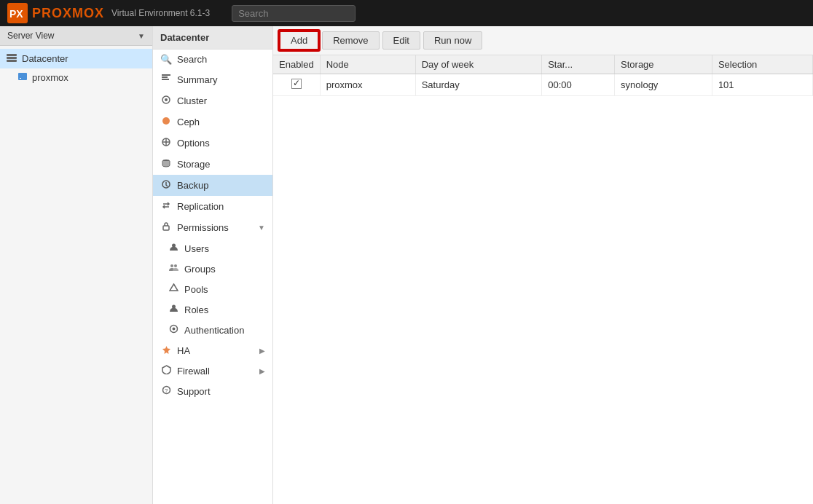  Describe the element at coordinates (543, 41) in the screenshot. I see `toolbar: Add Remove Edit Run now` at that location.